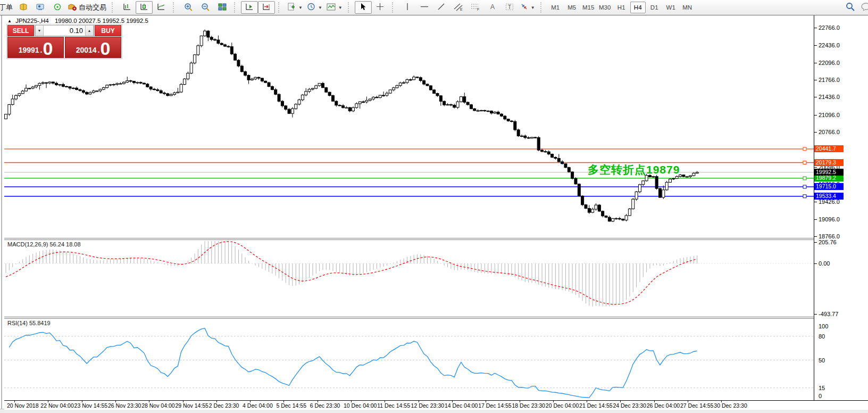  What do you see at coordinates (409, 178) in the screenshot?
I see `horizontal-level-line-19879.2` at bounding box center [409, 178].